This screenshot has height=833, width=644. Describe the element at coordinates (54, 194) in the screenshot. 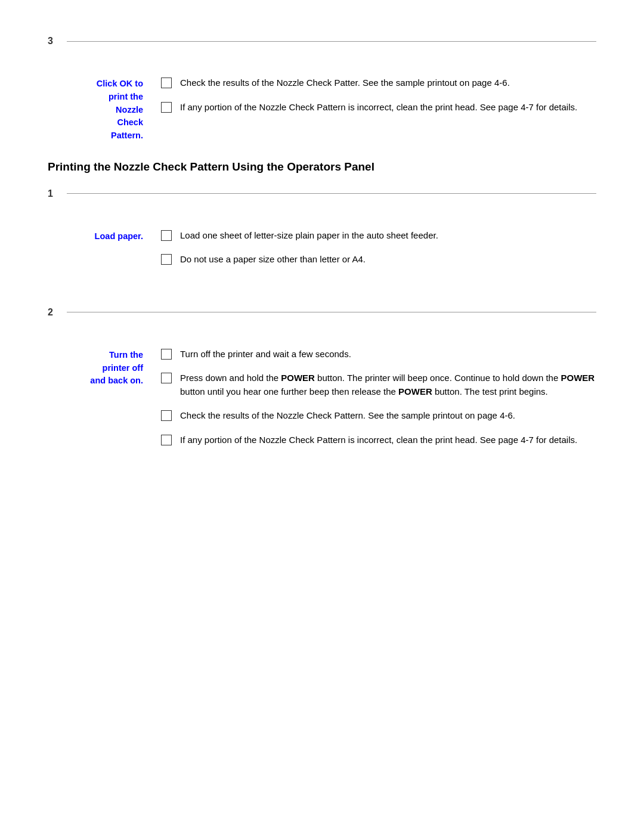

I see `step1-number: 1` at that location.